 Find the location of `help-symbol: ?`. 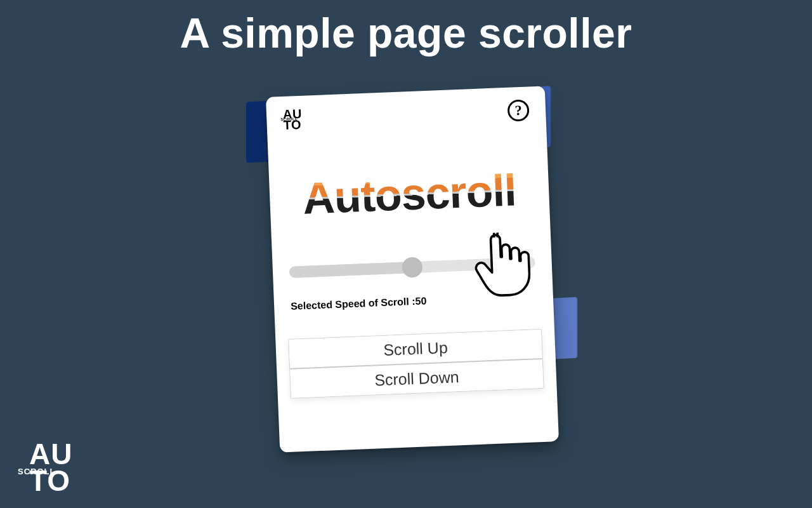

help-symbol: ? is located at coordinates (518, 110).